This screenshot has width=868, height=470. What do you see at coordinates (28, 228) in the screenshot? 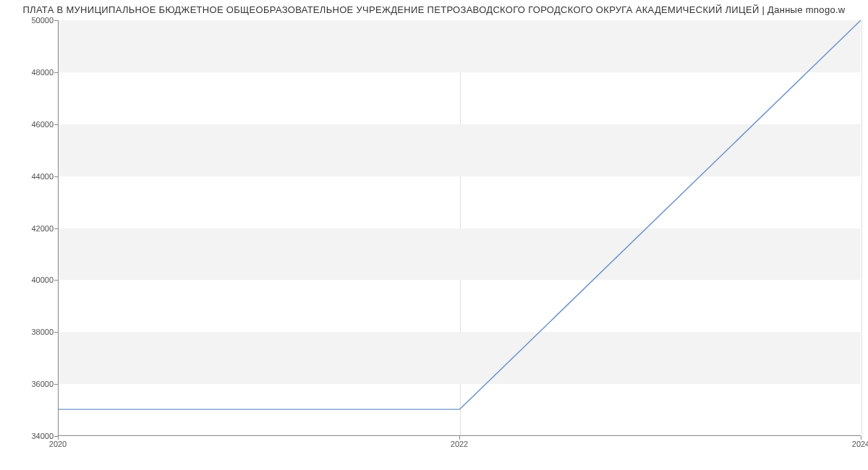
I see `y-axis-tick-label: 42000` at bounding box center [28, 228].